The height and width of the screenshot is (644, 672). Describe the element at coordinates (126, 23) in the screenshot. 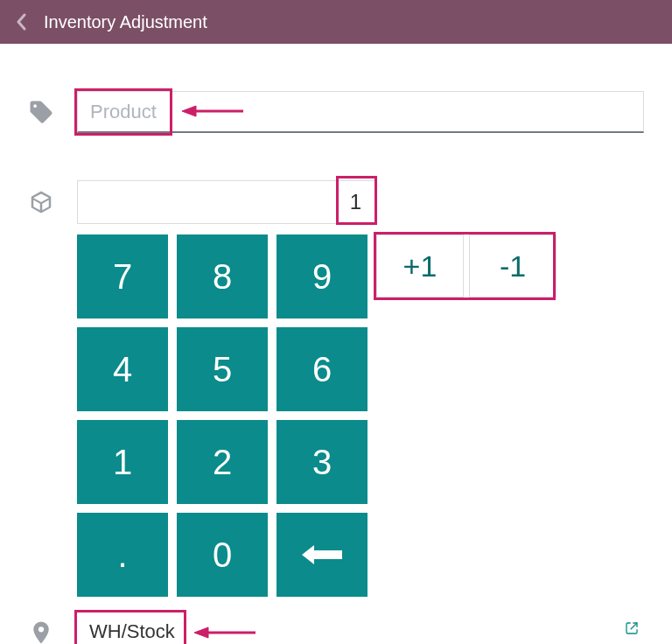

I see `page-title: Inventory Adjustment` at that location.